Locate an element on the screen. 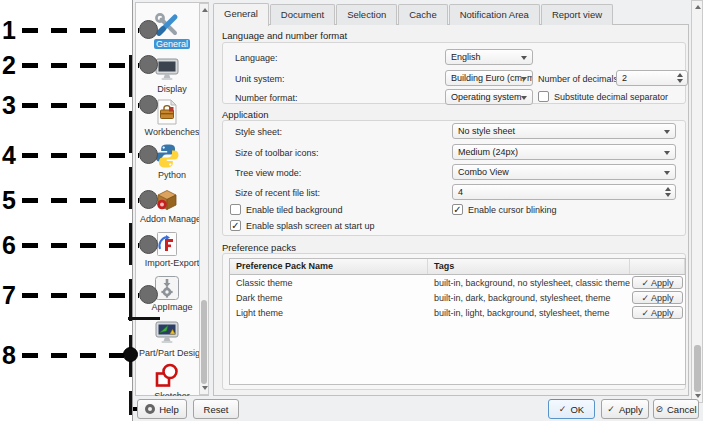 This screenshot has width=703, height=421. callout-number: 8 is located at coordinates (9, 355).